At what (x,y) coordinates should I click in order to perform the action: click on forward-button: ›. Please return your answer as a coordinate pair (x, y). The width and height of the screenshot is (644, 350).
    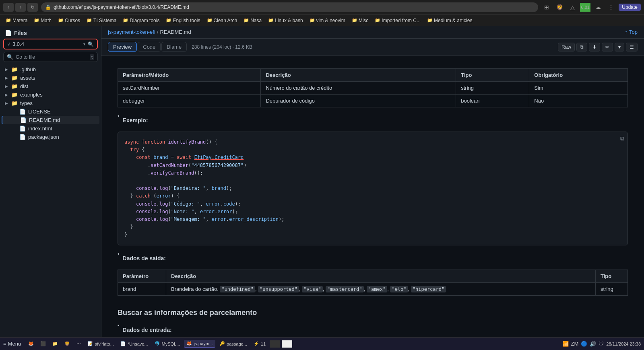
    Looking at the image, I should click on (21, 7).